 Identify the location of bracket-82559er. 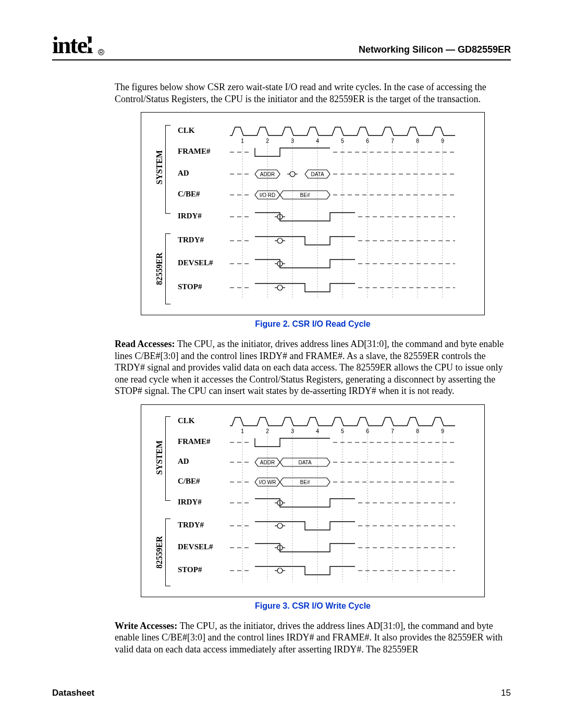
(168, 269).